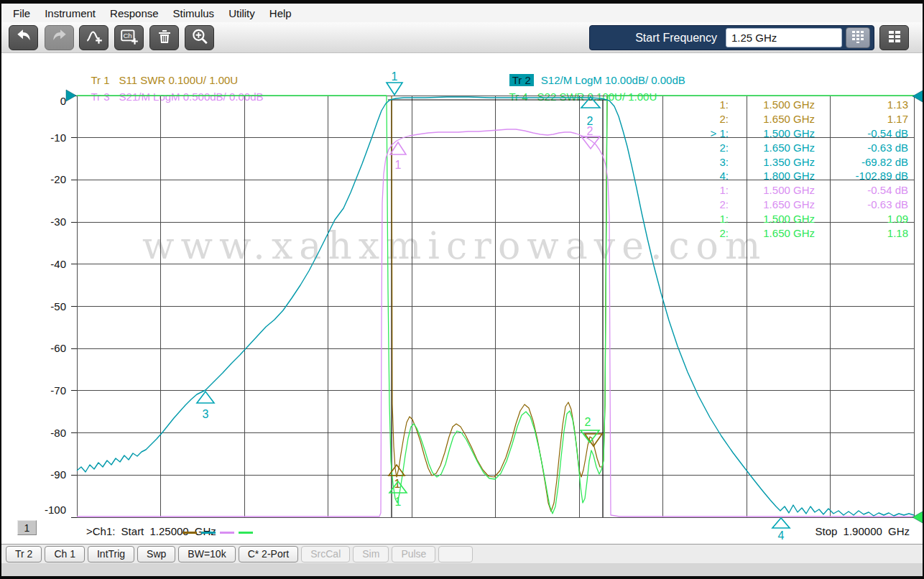 This screenshot has height=579, width=924. I want to click on legend-dash-tr1, so click(190, 533).